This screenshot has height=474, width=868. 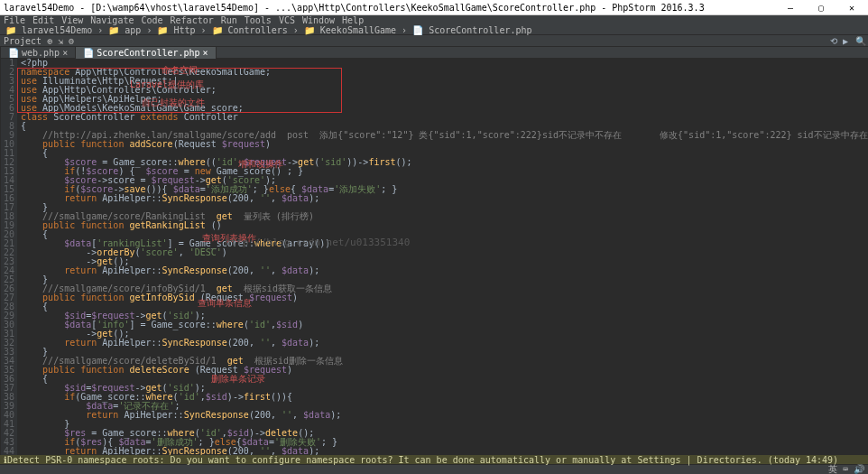 What do you see at coordinates (444, 325) in the screenshot?
I see `code-line: $data['info'] = Game_score::where('id',$…` at bounding box center [444, 325].